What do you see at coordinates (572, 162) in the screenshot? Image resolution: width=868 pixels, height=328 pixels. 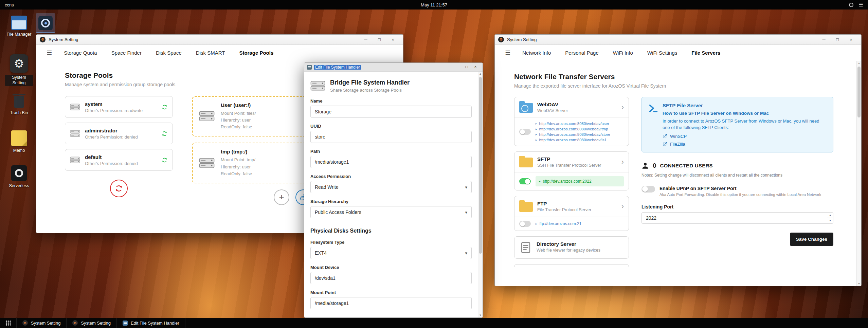 I see `sftp-card-header: SFTP SSH File Transfer Protocol Server ›` at bounding box center [572, 162].